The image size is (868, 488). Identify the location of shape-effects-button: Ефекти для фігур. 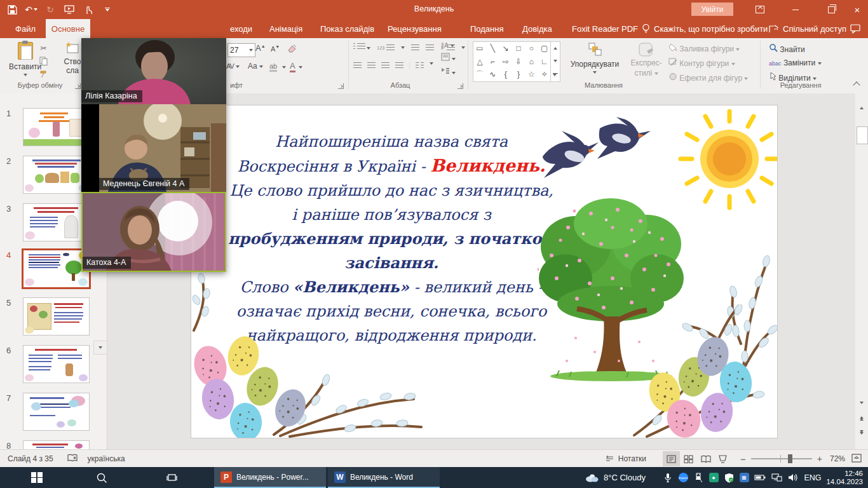
(708, 78).